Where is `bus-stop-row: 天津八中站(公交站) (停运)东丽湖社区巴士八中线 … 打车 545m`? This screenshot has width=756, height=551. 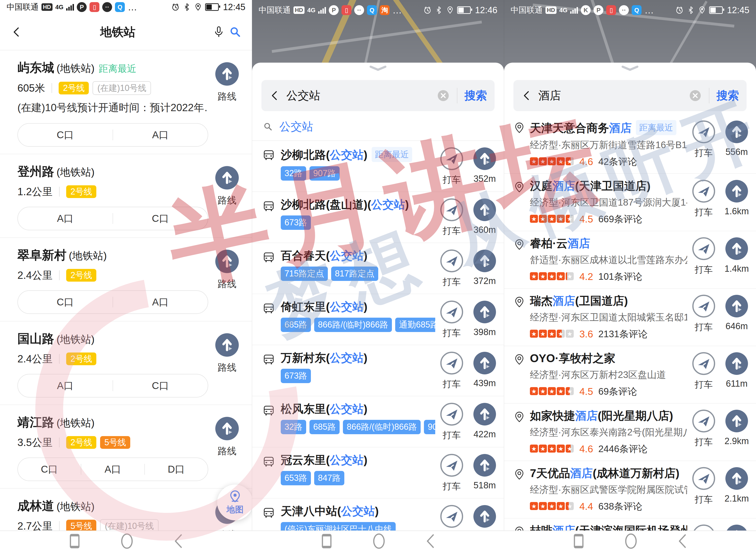
bus-stop-row: 天津八中站(公交站) (停运)东丽湖社区巴士八中线 … 打车 545m is located at coordinates (378, 515).